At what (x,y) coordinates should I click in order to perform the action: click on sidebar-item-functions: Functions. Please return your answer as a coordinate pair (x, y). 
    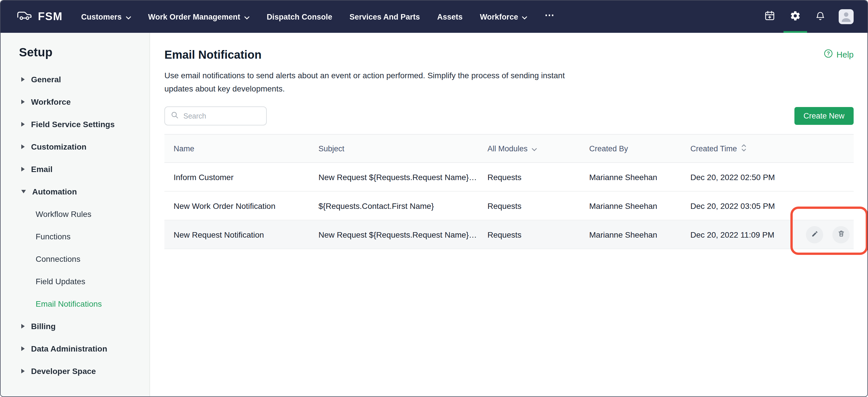
    Looking at the image, I should click on (75, 236).